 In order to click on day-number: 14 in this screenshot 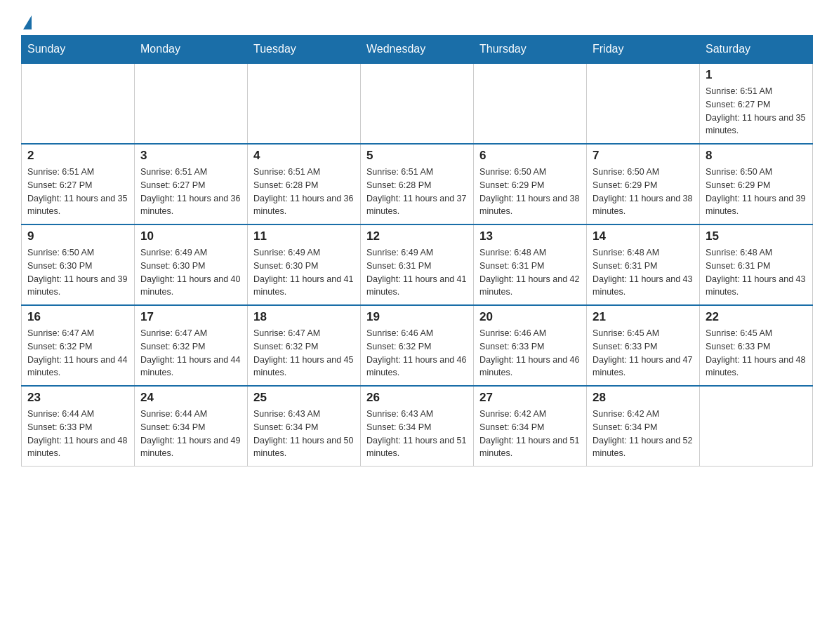, I will do `click(643, 236)`.